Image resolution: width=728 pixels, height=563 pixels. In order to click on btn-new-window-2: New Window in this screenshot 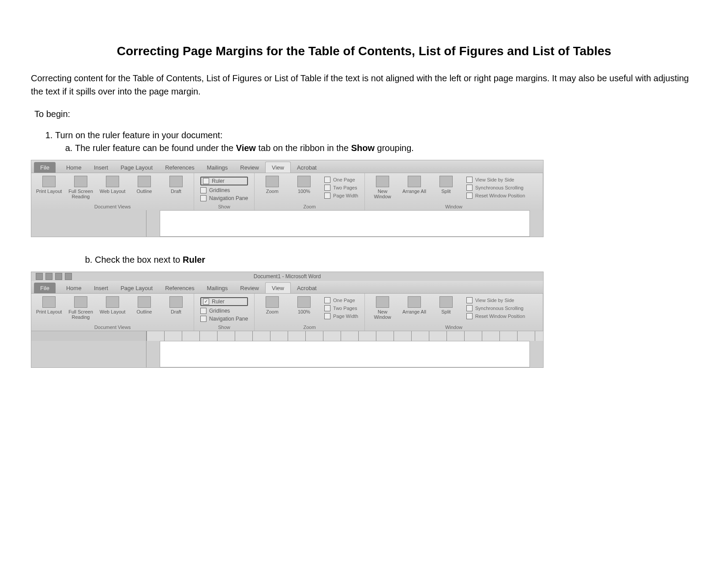, I will do `click(383, 308)`.